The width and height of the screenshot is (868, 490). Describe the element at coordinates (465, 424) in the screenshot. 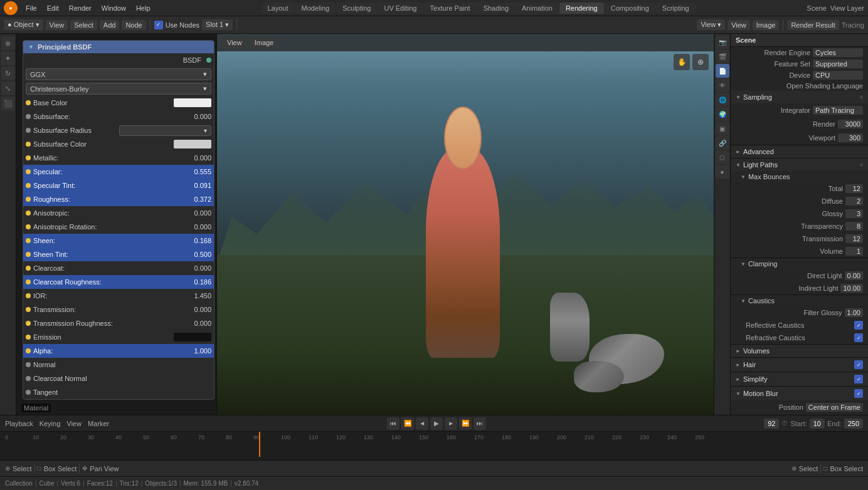

I see `tl-next-frame: ⏩` at that location.